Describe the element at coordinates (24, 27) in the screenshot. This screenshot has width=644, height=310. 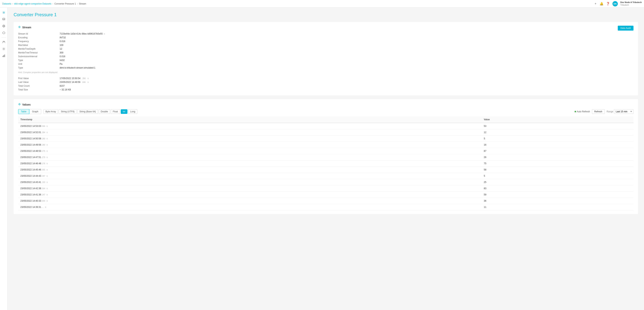
I see `stream-section-header: Stream` at that location.